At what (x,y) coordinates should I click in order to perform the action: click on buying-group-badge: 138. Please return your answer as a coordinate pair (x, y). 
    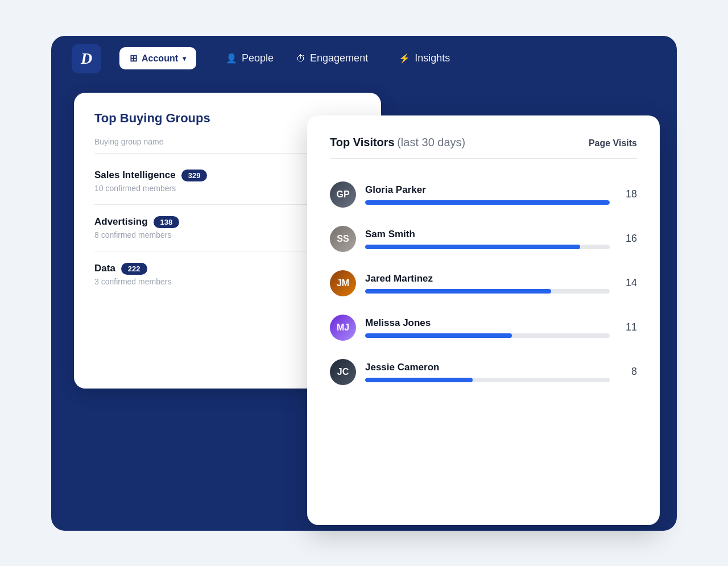
    Looking at the image, I should click on (167, 222).